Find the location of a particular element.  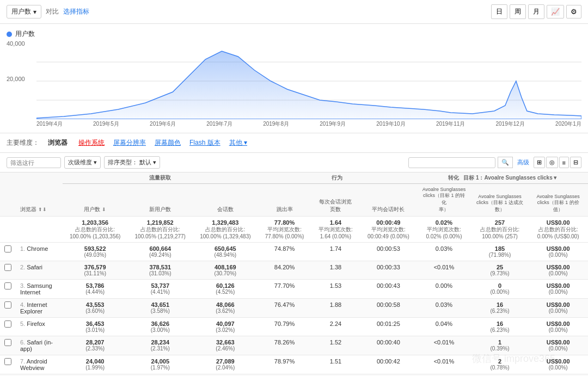

th-sessions: 会话数 is located at coordinates (225, 200).